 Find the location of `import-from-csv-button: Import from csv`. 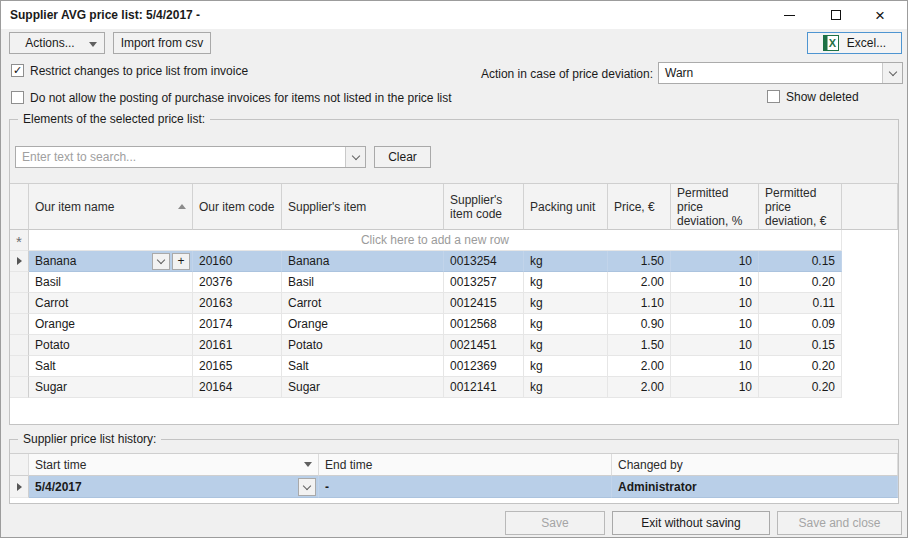

import-from-csv-button: Import from csv is located at coordinates (162, 43).